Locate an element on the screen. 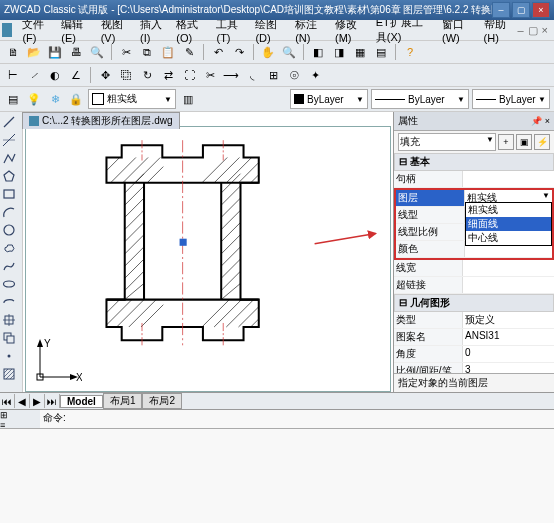 This screenshot has height=523, width=554. tab-layout2: 布局2 is located at coordinates (162, 401).